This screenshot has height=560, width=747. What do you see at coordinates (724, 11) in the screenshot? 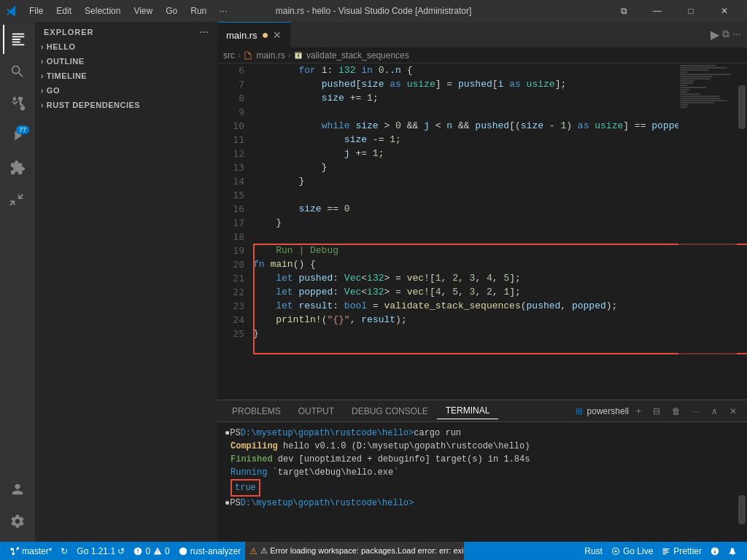
I see `close-btn: ✕` at bounding box center [724, 11].